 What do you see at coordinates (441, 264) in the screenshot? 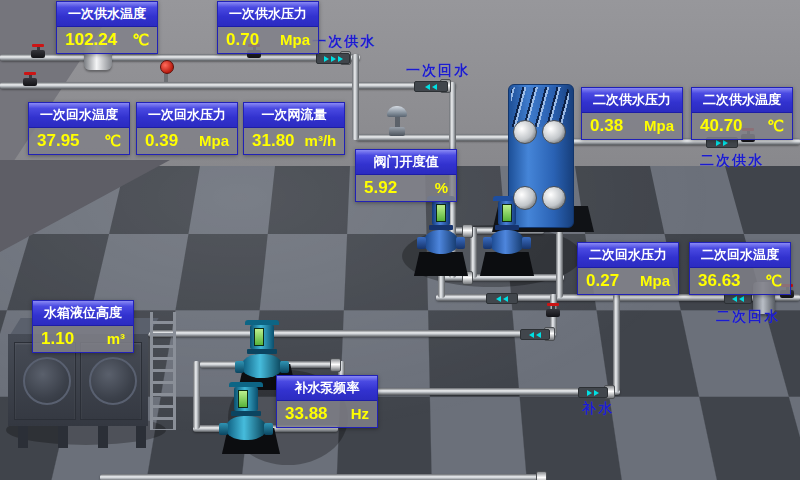
I see `circulation-pump1-base` at bounding box center [441, 264].